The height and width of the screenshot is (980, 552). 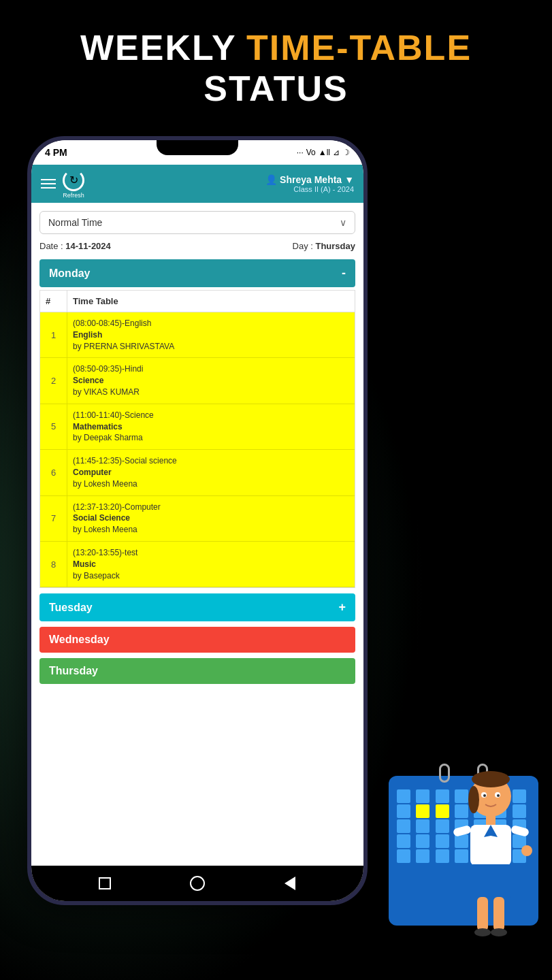 I want to click on class-info: Class II (A) - 2024, so click(x=324, y=189).